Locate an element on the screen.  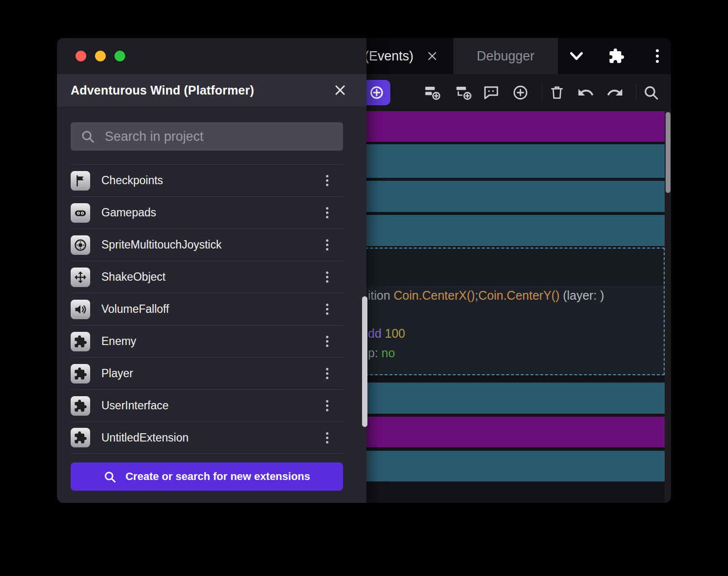
event-action-text: p: no is located at coordinates (382, 353).